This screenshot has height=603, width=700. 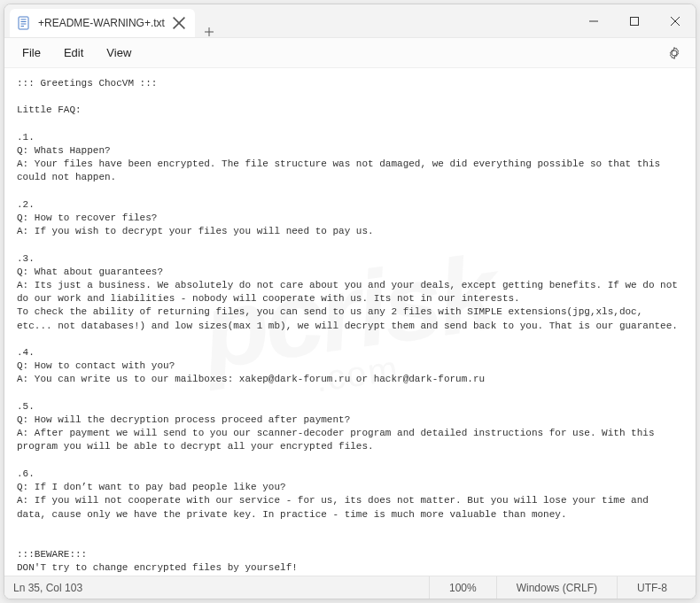 I want to click on menu-edit: Edit, so click(x=74, y=53).